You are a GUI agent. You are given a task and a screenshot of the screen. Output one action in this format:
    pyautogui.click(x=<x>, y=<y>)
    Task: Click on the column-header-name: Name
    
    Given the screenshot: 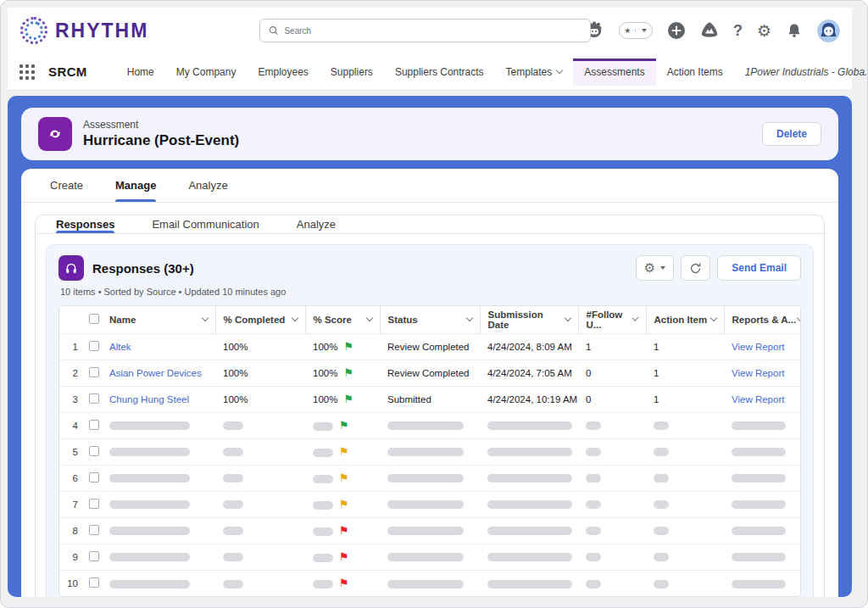 What is the action you would take?
    pyautogui.click(x=159, y=320)
    